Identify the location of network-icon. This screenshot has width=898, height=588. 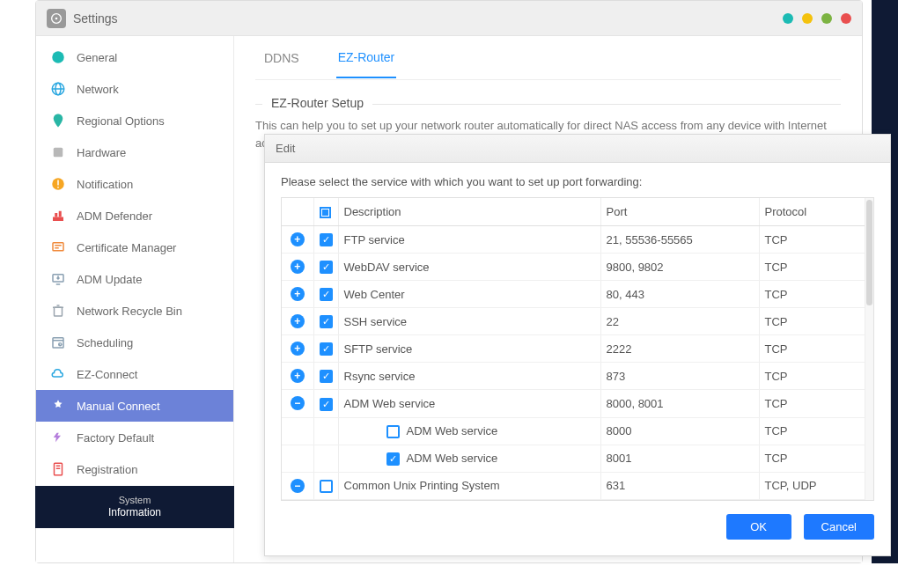
(58, 89).